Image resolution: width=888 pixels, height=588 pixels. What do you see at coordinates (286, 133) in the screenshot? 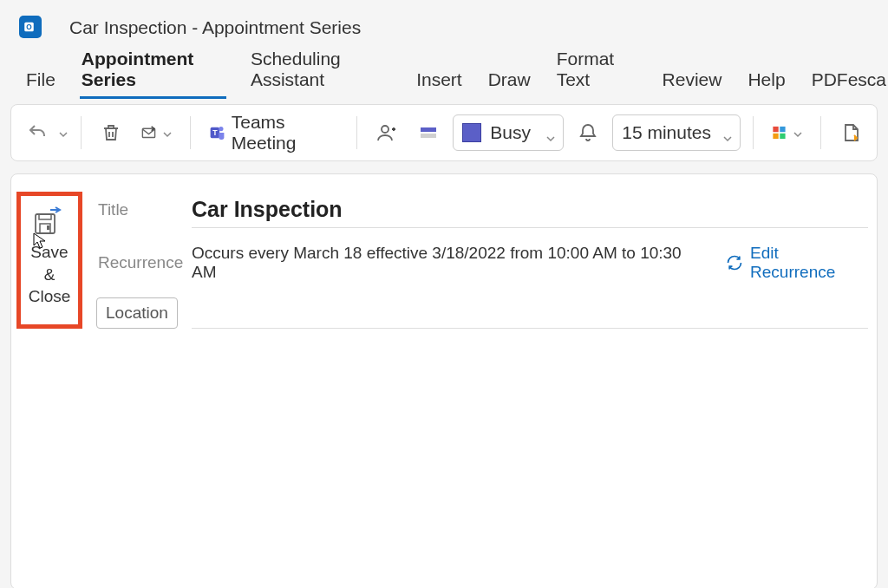
I see `teams-meeting-label: Teams Meeting` at bounding box center [286, 133].